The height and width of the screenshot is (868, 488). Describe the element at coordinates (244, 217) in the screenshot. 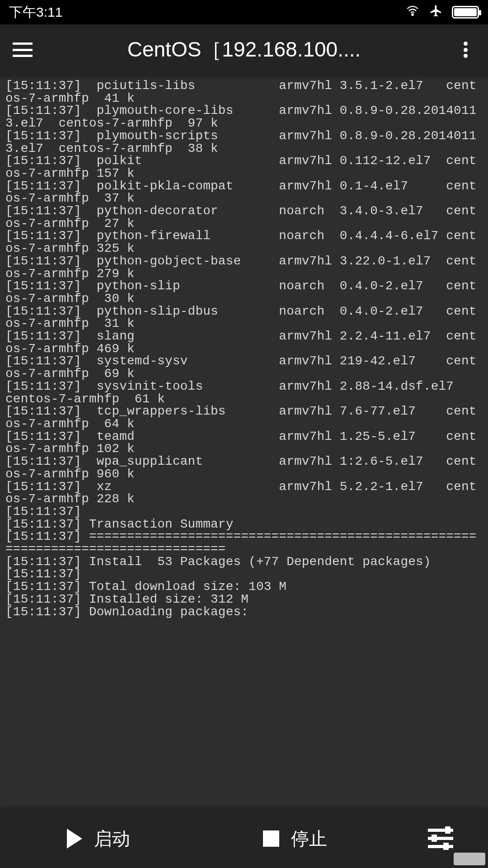

I see `terminal-line: [15:11:37] python-decorator noarch 3.4.0…` at that location.